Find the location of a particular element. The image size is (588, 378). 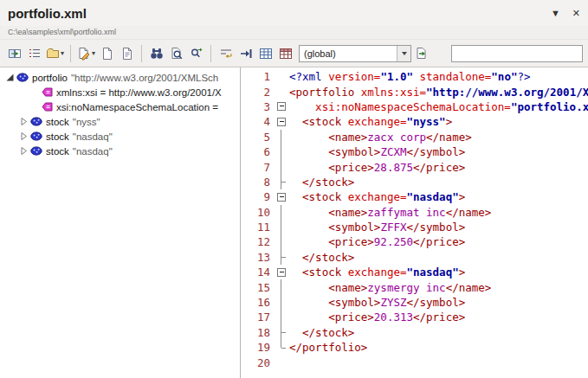

line-number: 8 is located at coordinates (258, 182).